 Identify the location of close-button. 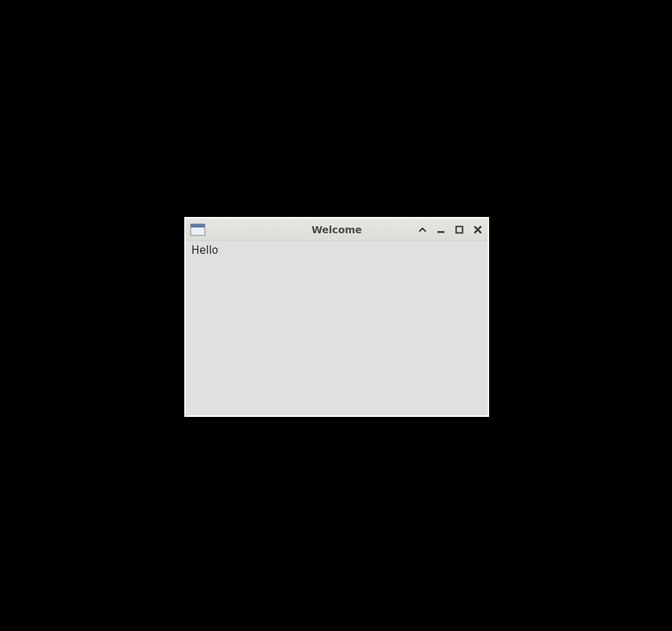
(478, 230).